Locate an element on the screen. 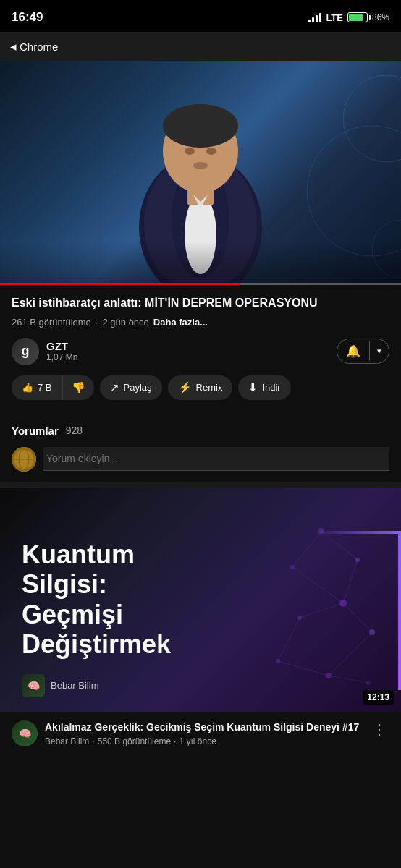 The height and width of the screenshot is (868, 401). brain-icon: 🧠 is located at coordinates (33, 686).